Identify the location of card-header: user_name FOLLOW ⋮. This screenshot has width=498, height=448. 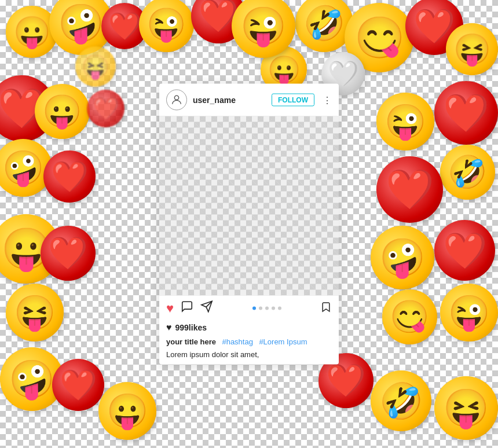
(249, 100).